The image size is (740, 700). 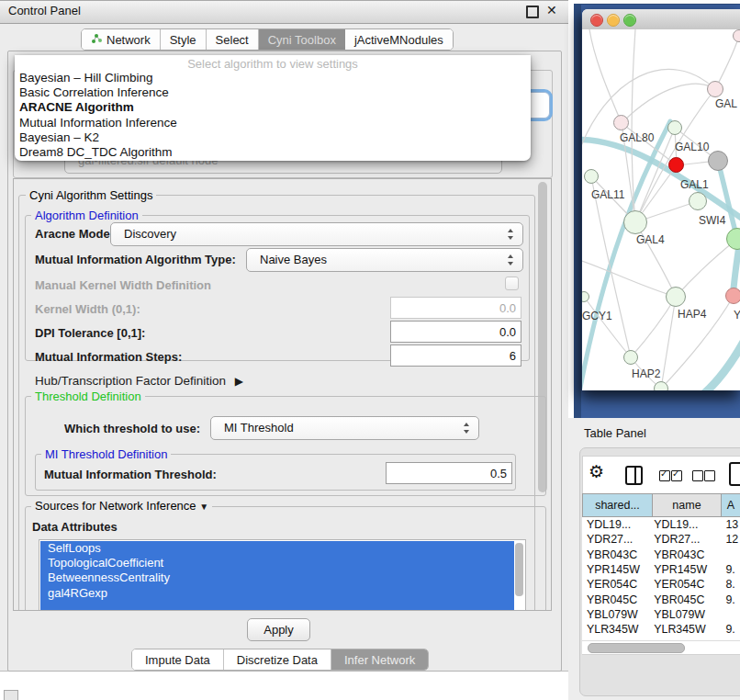 What do you see at coordinates (661, 505) in the screenshot?
I see `table-header-row: shared... name A` at bounding box center [661, 505].